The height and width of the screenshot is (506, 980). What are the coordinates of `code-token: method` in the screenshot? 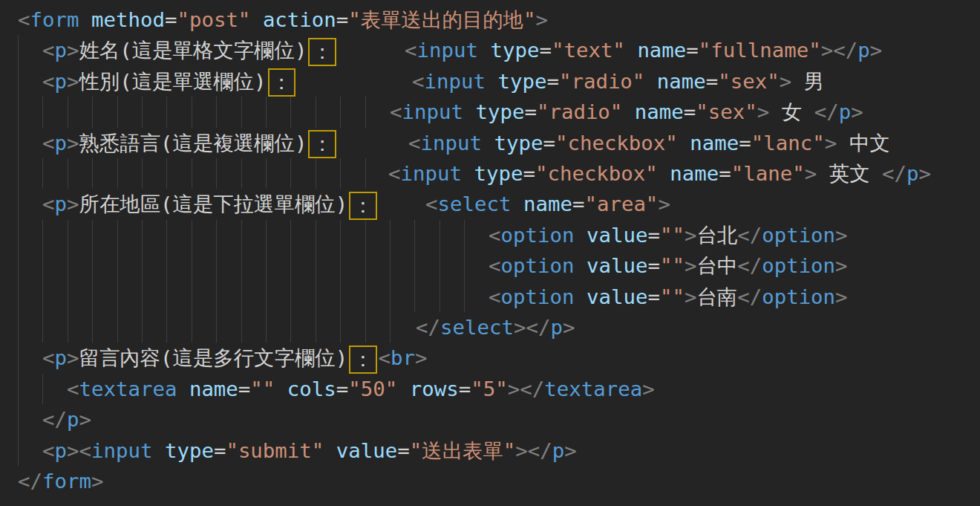 It's located at (128, 19).